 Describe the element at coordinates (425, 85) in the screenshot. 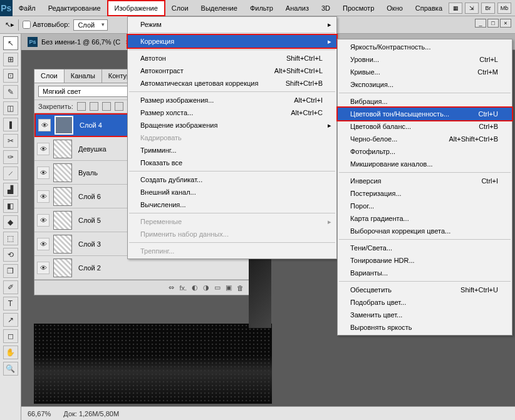

I see `menu-item: Экспозиция...` at that location.